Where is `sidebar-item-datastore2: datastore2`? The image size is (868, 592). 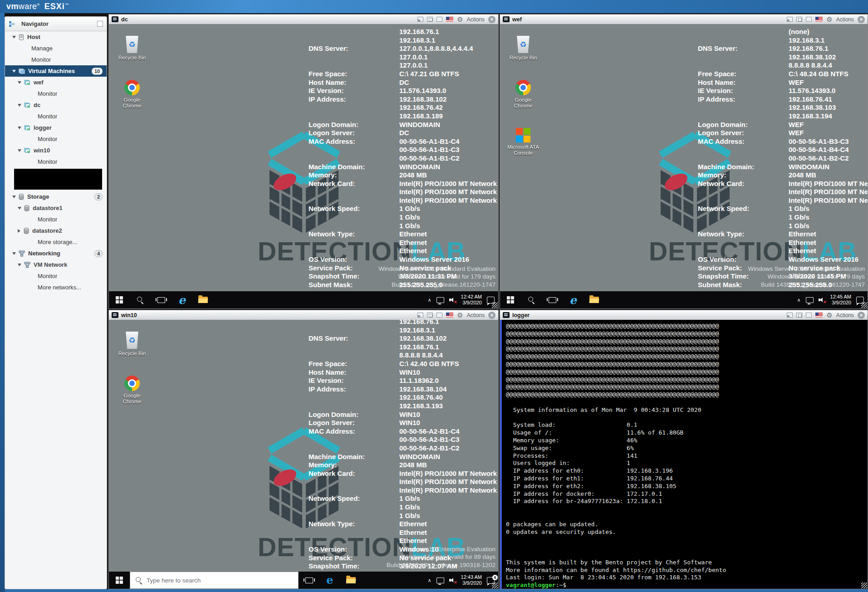 sidebar-item-datastore2: datastore2 is located at coordinates (56, 230).